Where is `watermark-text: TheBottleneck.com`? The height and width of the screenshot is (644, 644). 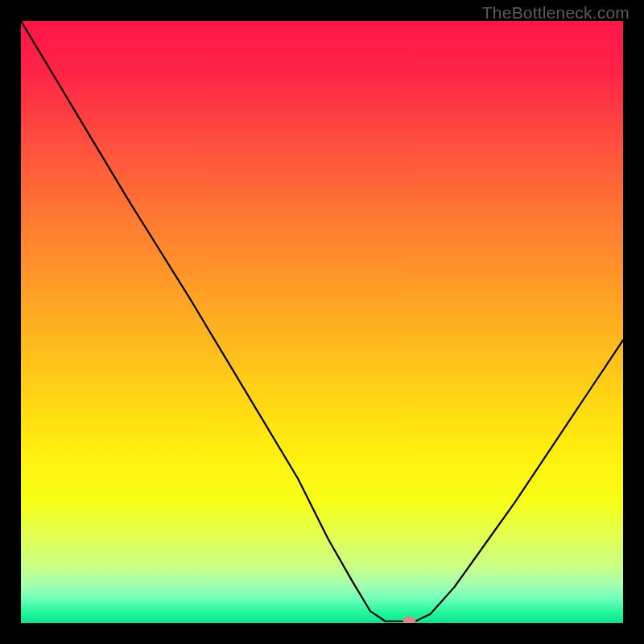
watermark-text: TheBottleneck.com is located at coordinates (555, 13).